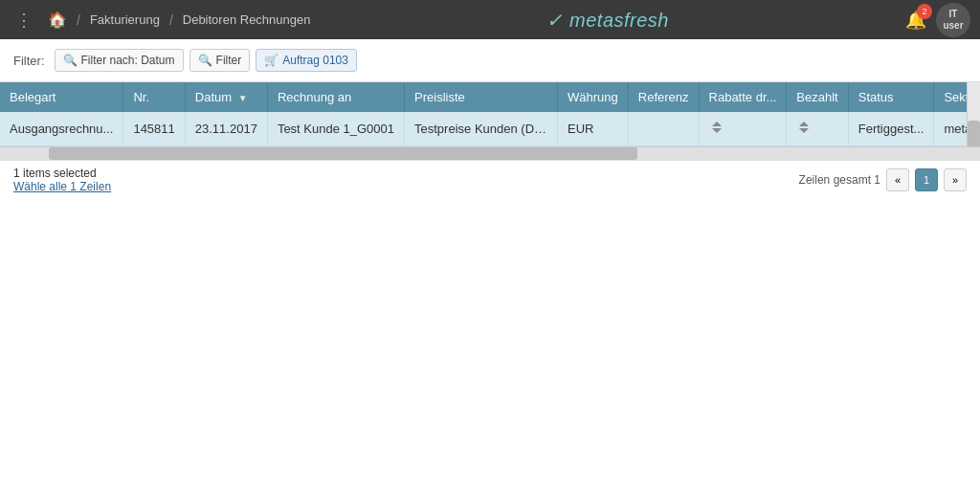 The height and width of the screenshot is (490, 980). Describe the element at coordinates (608, 20) in the screenshot. I see `logo: ✓ metasfresh` at that location.